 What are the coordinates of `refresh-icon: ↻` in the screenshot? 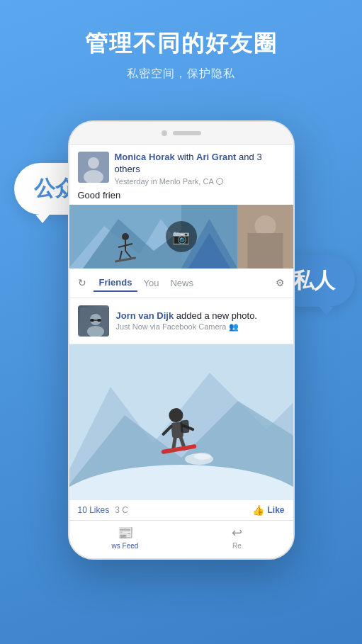 It's located at (82, 283).